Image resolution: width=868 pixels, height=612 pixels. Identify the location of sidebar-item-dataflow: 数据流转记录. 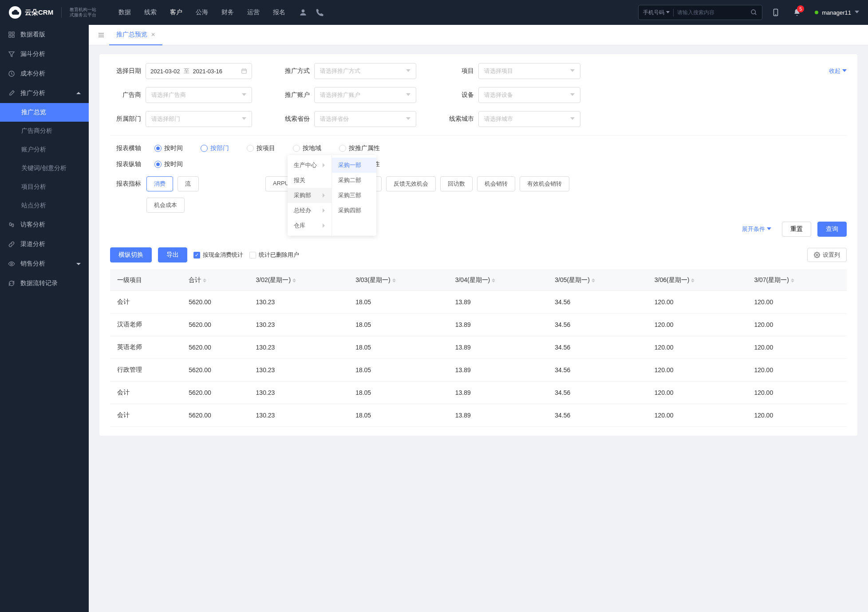
(44, 283).